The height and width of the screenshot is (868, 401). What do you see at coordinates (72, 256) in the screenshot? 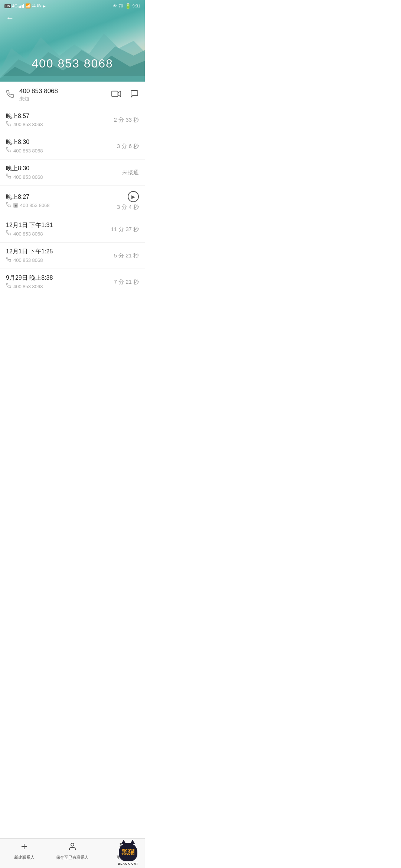
I see `call-log-item: 12月1日 下午1:25 400 853 8068 5 分 21 秒` at bounding box center [72, 256].